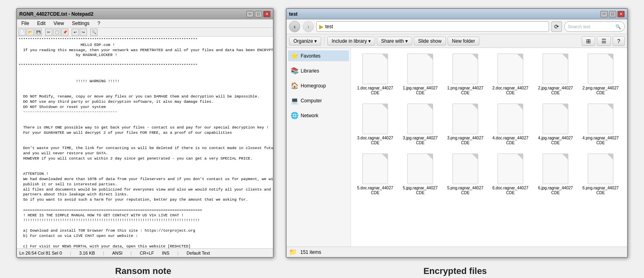 The width and height of the screenshot is (644, 278). What do you see at coordinates (295, 56) in the screenshot?
I see `favorites-icon: ⭐` at bounding box center [295, 56].